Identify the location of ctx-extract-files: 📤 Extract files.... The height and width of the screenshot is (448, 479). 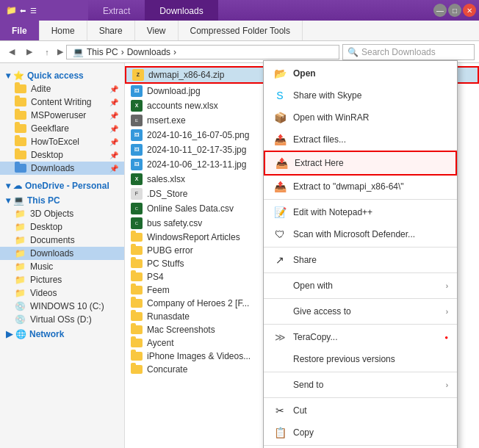
(360, 140).